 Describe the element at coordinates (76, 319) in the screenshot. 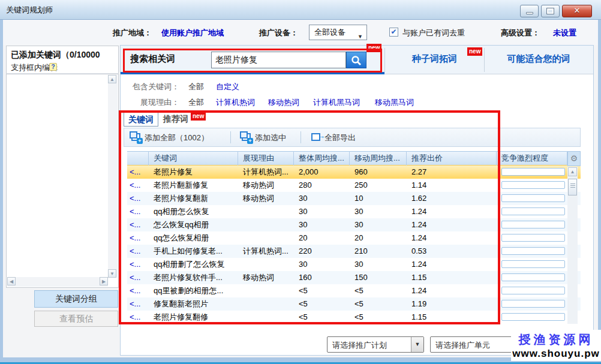

I see `view-estimate-button: 查看预估` at that location.